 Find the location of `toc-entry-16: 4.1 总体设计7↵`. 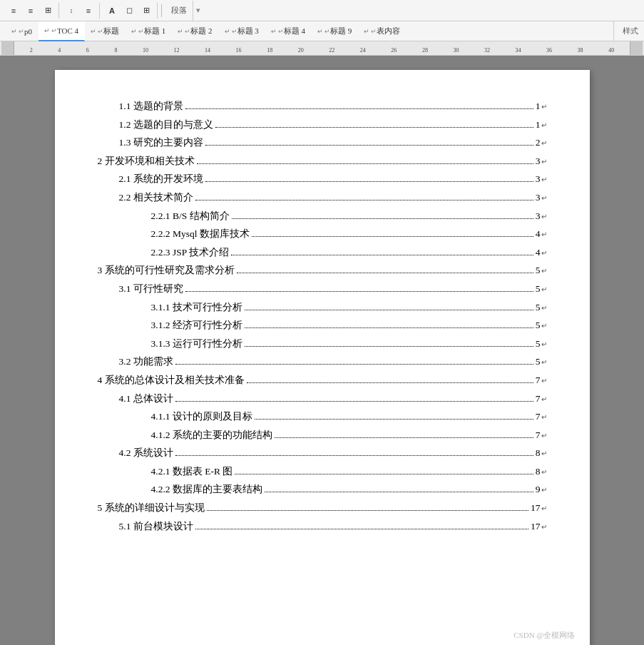

toc-entry-16: 4.1 总体设计7↵ is located at coordinates (333, 399).